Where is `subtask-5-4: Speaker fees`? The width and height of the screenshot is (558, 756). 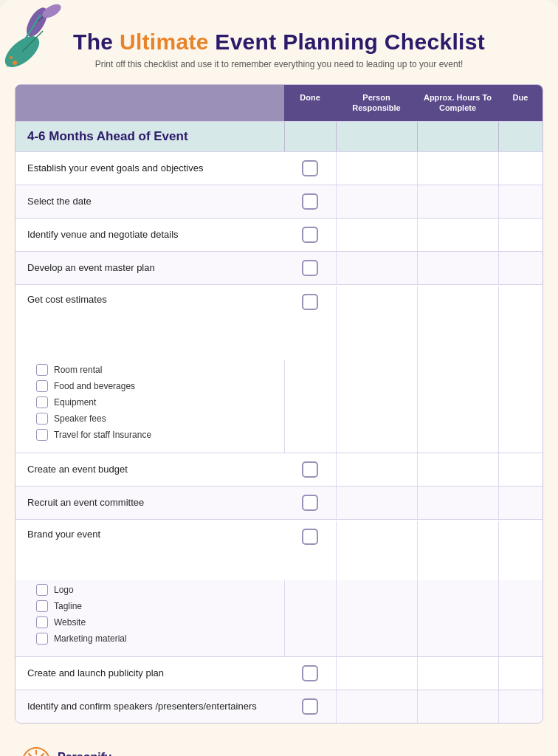 subtask-5-4: Speaker fees is located at coordinates (150, 419).